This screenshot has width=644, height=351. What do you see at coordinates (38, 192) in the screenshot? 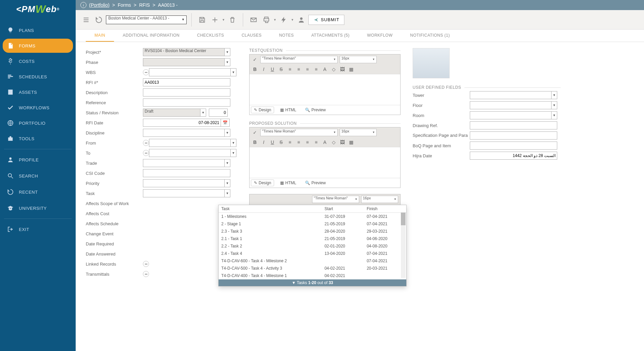
I see `nav-recent: RECENT` at bounding box center [38, 192].